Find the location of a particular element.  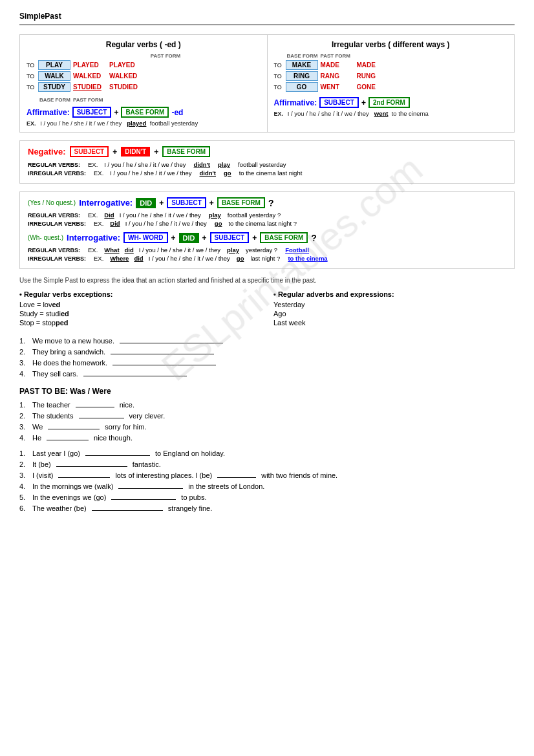

regular-affirmative-row: Affirmative: SUBJECT + BASE FORM -ed is located at coordinates (144, 113).